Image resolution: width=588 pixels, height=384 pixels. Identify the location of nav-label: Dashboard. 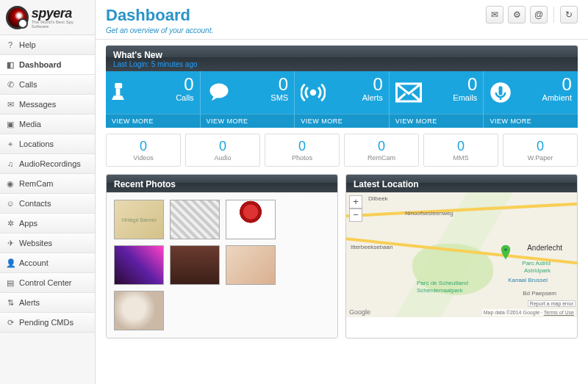
(40, 65).